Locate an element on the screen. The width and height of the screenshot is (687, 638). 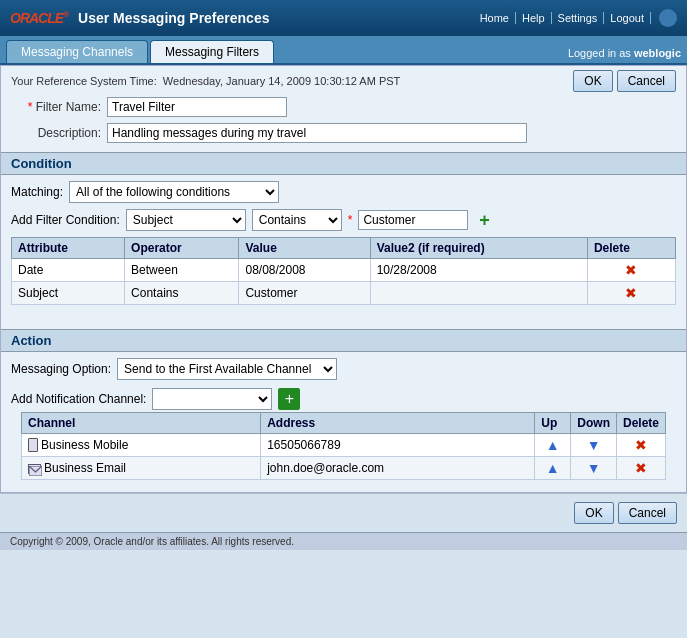
user-icon is located at coordinates (668, 18).